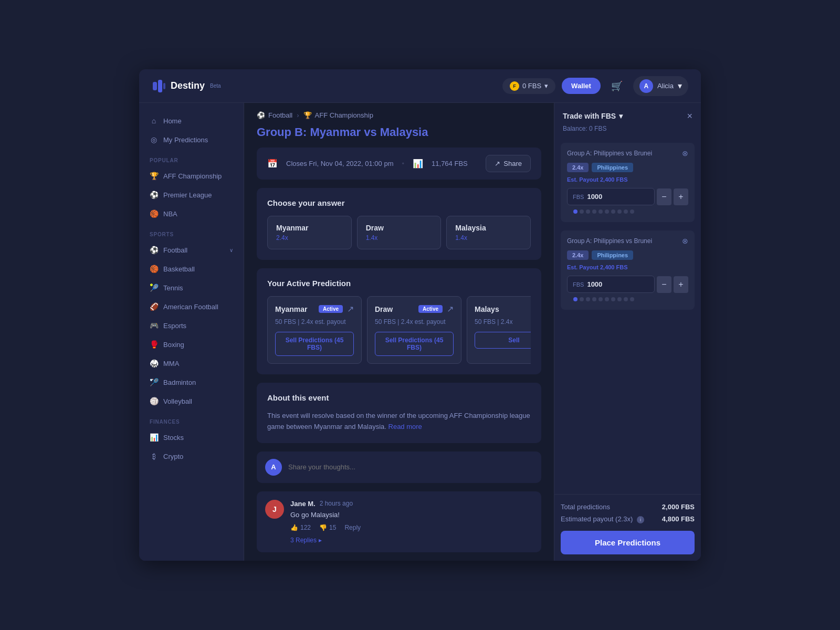  What do you see at coordinates (660, 86) in the screenshot?
I see `user-menu: A Alicia ▾` at bounding box center [660, 86].